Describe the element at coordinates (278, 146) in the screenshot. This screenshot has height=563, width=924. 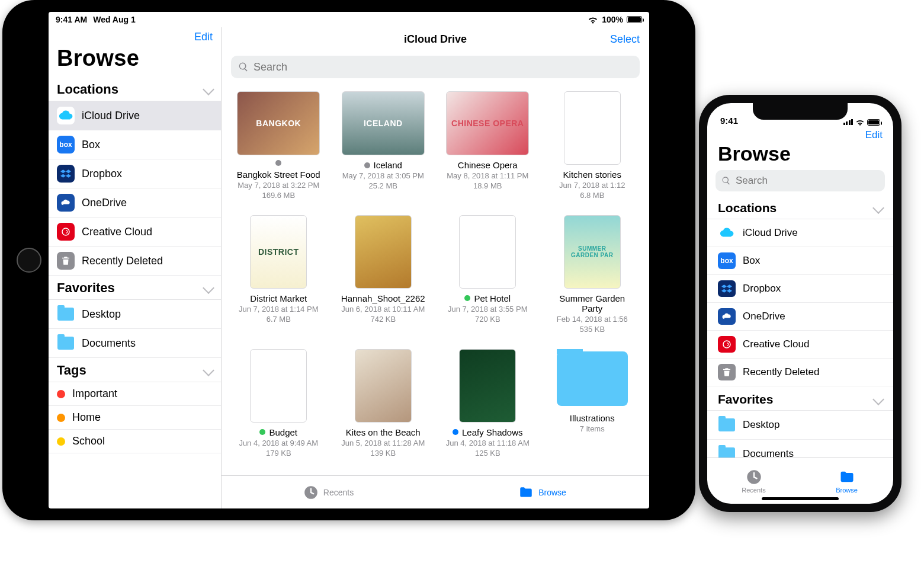
I see `file-item: BANGKOKBangkok Street FoodMay 7, 2018 at…` at that location.